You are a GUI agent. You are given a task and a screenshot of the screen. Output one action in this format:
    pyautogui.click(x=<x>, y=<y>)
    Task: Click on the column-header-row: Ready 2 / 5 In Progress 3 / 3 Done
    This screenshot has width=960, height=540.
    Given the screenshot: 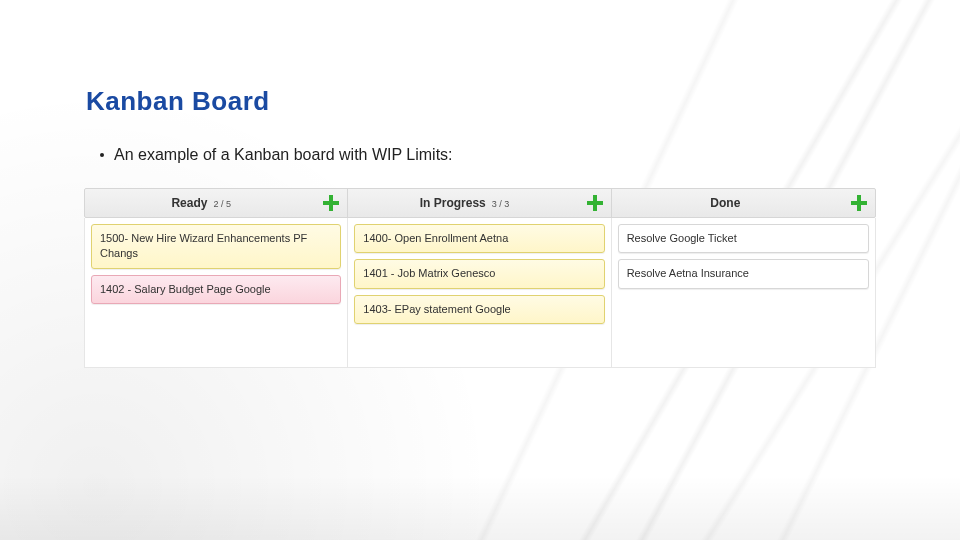 What is the action you would take?
    pyautogui.click(x=480, y=203)
    